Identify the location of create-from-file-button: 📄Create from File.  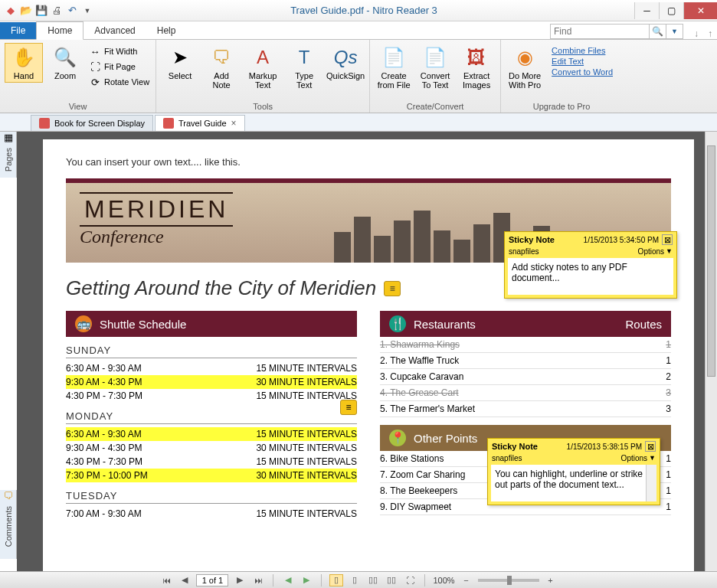
(394, 67).